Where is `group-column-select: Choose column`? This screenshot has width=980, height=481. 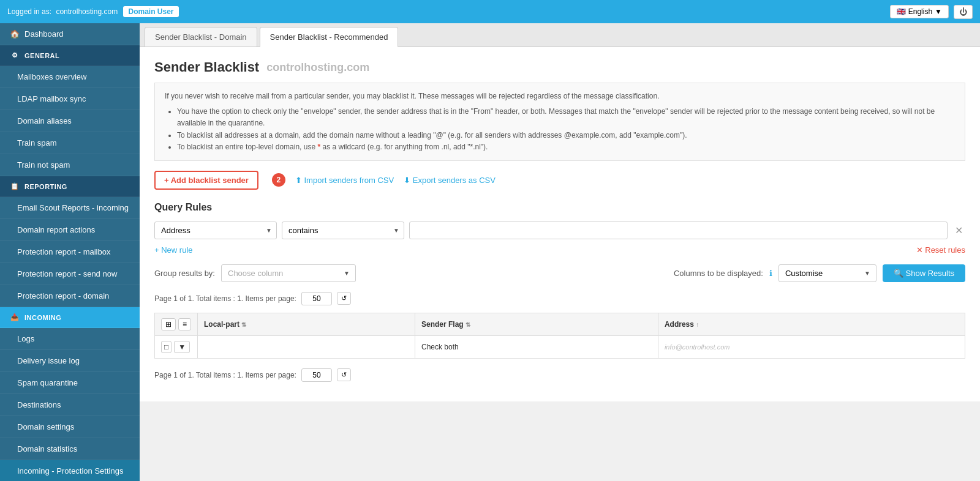 group-column-select: Choose column is located at coordinates (288, 273).